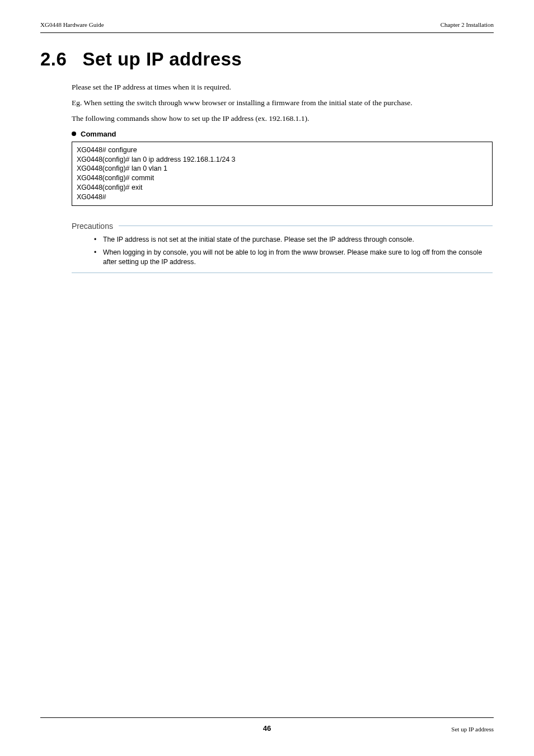  What do you see at coordinates (282, 247) in the screenshot?
I see `precautions-section: Precautions The IP address is not set at…` at bounding box center [282, 247].